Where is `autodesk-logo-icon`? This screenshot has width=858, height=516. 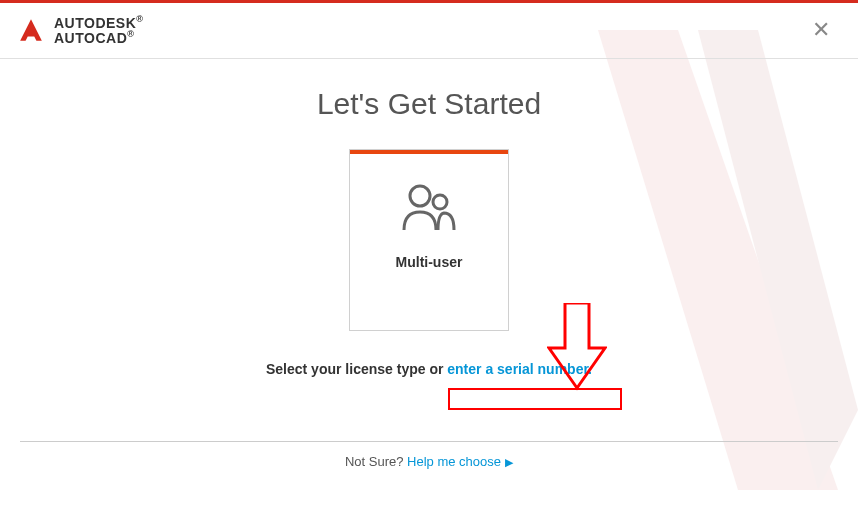
autodesk-logo-icon is located at coordinates (31, 30).